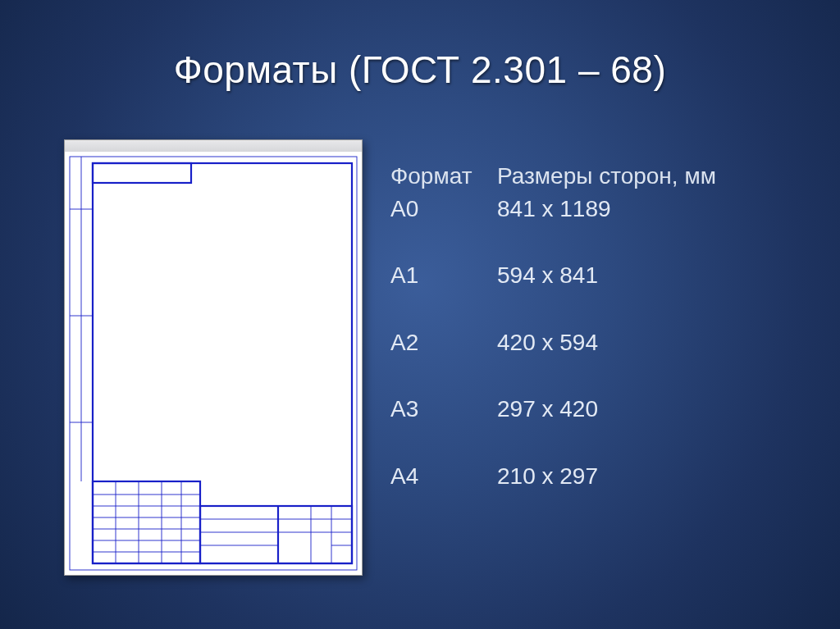 Image resolution: width=840 pixels, height=629 pixels. I want to click on cell-format: А3, so click(444, 409).